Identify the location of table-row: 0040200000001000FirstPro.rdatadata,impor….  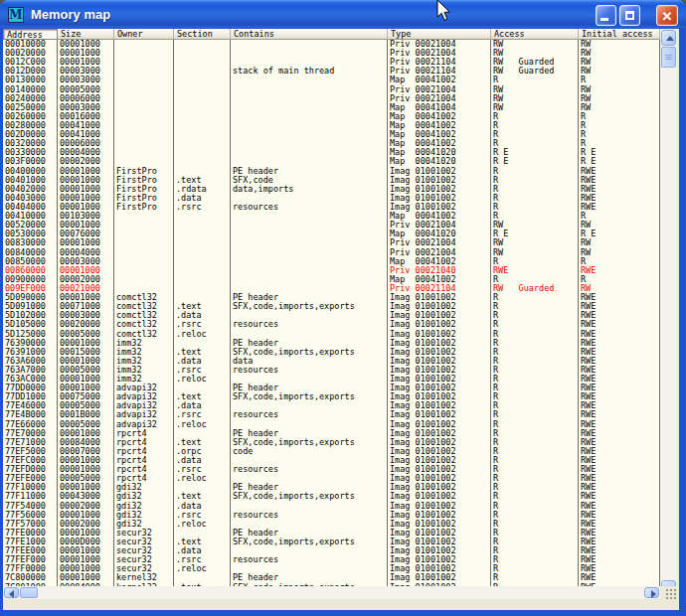
(332, 189).